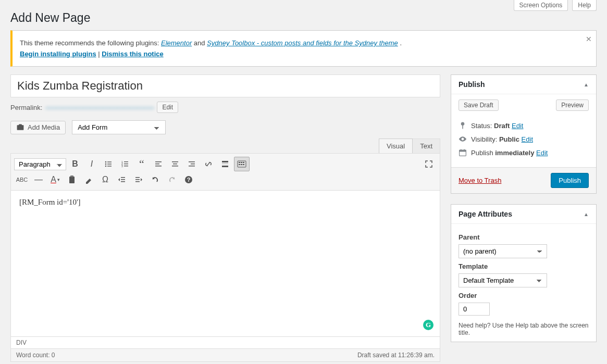  What do you see at coordinates (503, 251) in the screenshot?
I see `parent-select: (no parent)` at bounding box center [503, 251].